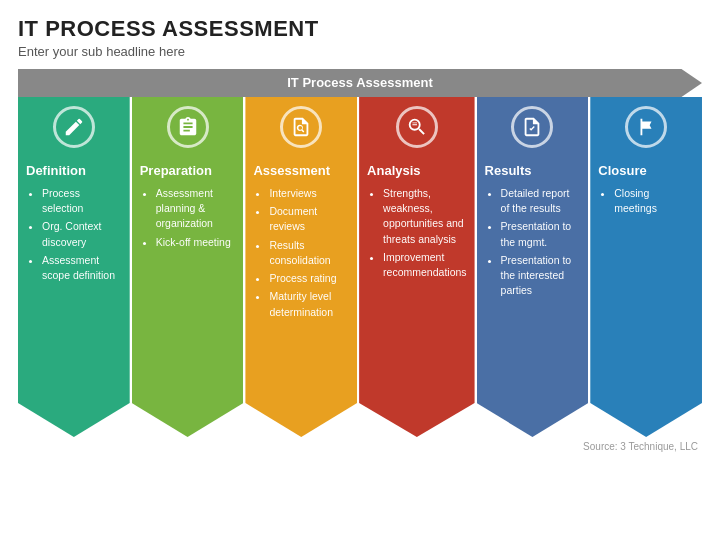 The width and height of the screenshot is (720, 540). What do you see at coordinates (309, 278) in the screenshot?
I see `list-item: Process rating` at bounding box center [309, 278].